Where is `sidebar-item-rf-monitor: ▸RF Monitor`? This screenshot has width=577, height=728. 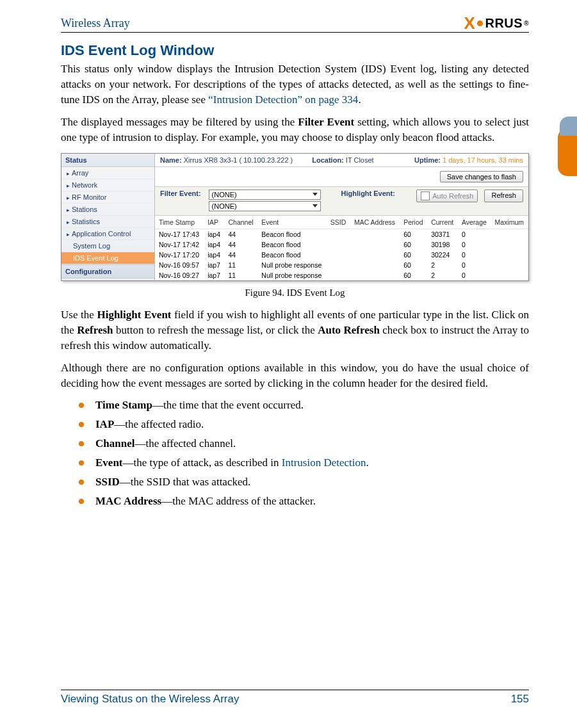 sidebar-item-rf-monitor: ▸RF Monitor is located at coordinates (108, 197).